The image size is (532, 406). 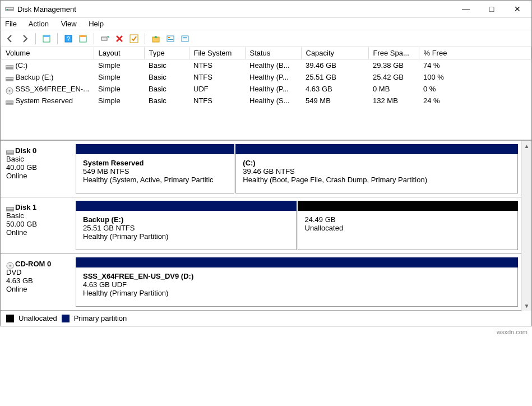 What do you see at coordinates (394, 53) in the screenshot?
I see `col-free: Free Spa...` at bounding box center [394, 53].